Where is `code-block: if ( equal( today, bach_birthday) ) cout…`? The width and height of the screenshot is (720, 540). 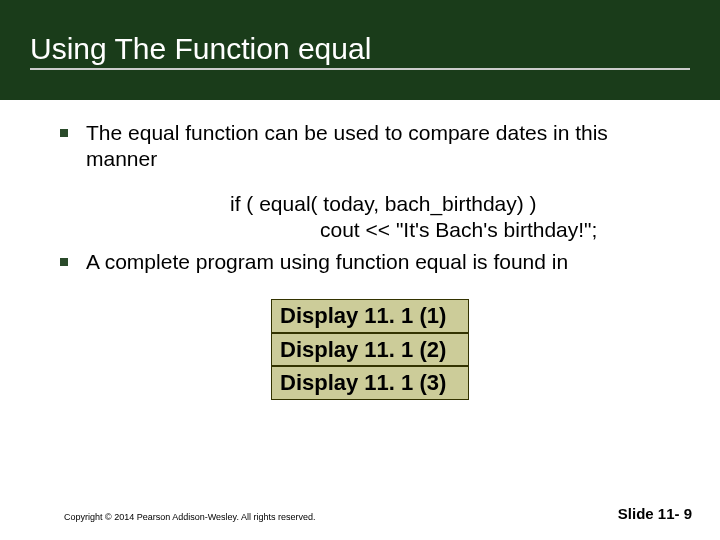
code-block: if ( equal( today, bach_birthday) ) cout… is located at coordinates (455, 218).